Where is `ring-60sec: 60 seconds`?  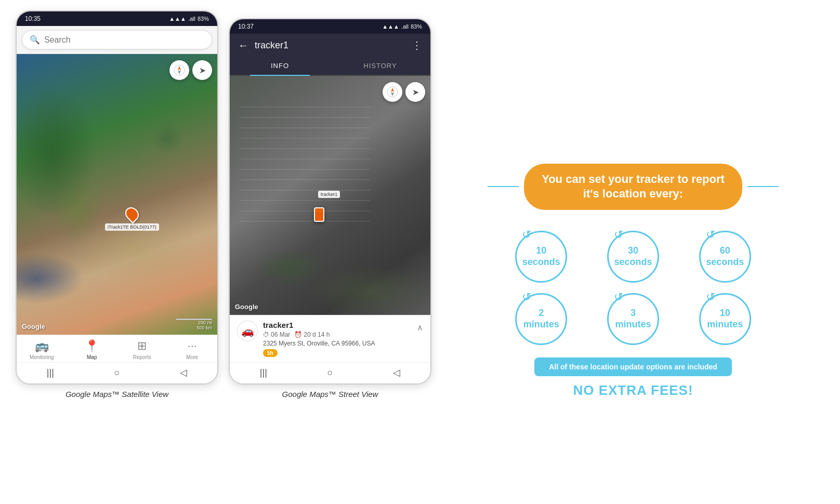
ring-60sec: 60 seconds is located at coordinates (725, 257).